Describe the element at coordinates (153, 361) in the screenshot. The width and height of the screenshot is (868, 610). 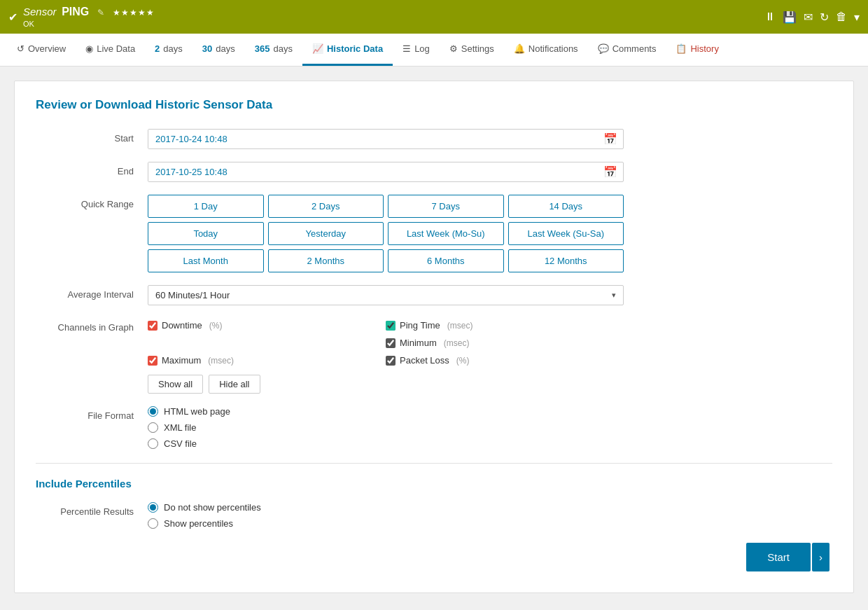
I see `channel-maximum-checkbox` at that location.